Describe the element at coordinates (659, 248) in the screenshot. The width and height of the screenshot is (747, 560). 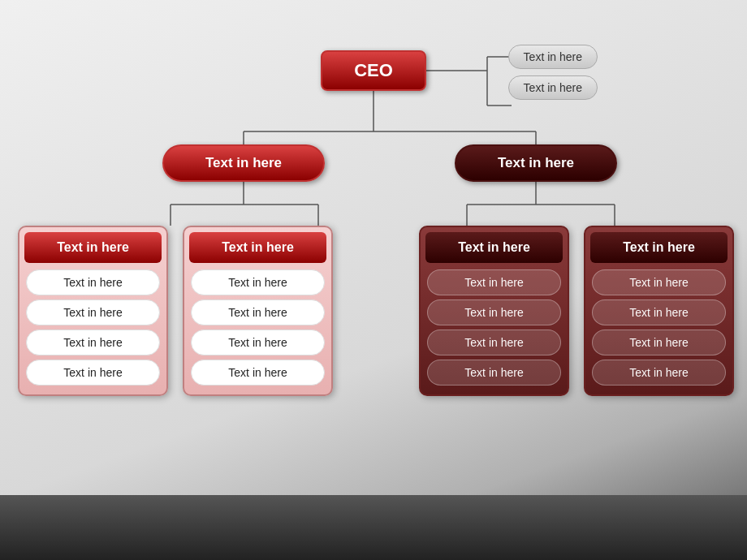
I see `col4-header: Text in here` at that location.